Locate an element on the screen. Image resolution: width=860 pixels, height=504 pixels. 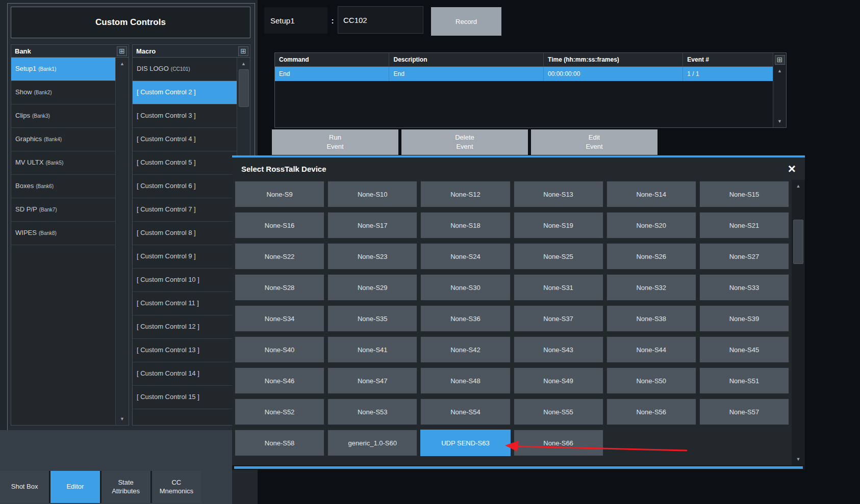
bank-item: Boxes(Bank6) is located at coordinates (63, 187).